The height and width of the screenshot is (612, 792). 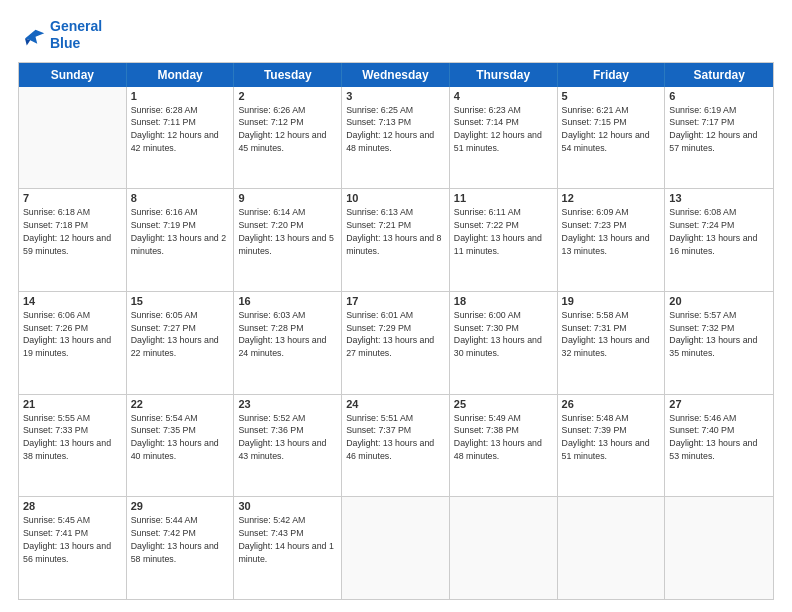 I want to click on day-cell-5: 5Sunrise: 6:21 AMSunset: 7:15 PMDaylight…, so click(x=612, y=138).